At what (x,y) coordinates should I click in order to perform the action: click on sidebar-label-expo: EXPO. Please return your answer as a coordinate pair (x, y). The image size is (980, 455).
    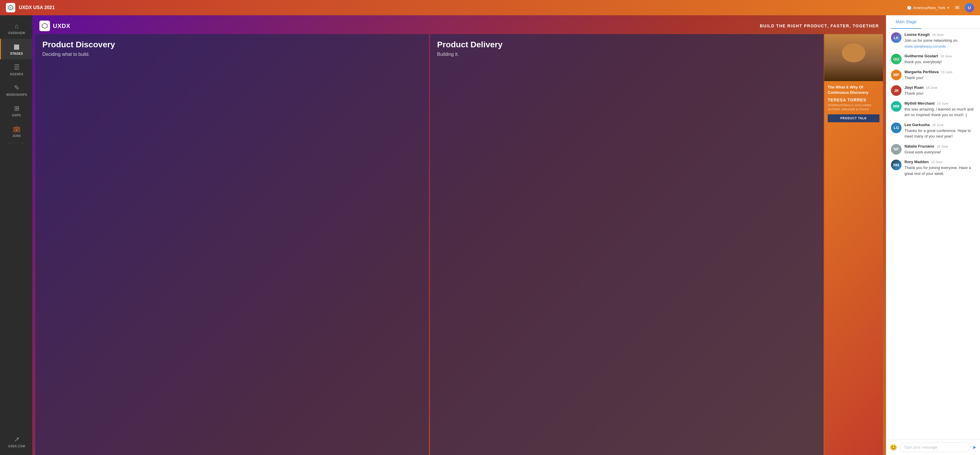
    Looking at the image, I should click on (17, 115).